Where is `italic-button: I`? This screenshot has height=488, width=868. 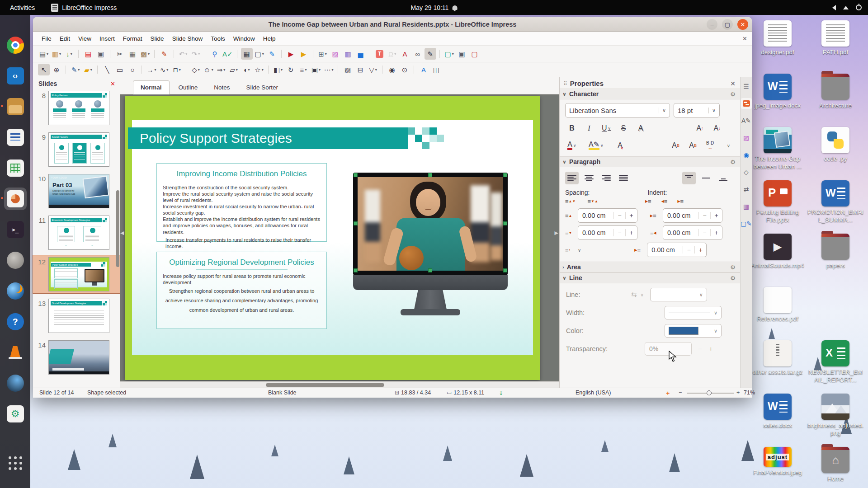
italic-button: I is located at coordinates (589, 128).